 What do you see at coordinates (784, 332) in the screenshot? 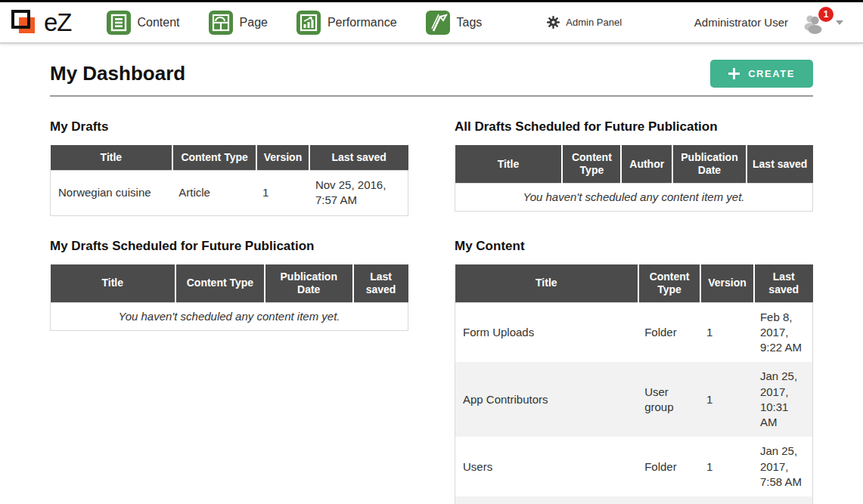
I see `cell: Feb 8, 2017, 9:22 AM` at bounding box center [784, 332].